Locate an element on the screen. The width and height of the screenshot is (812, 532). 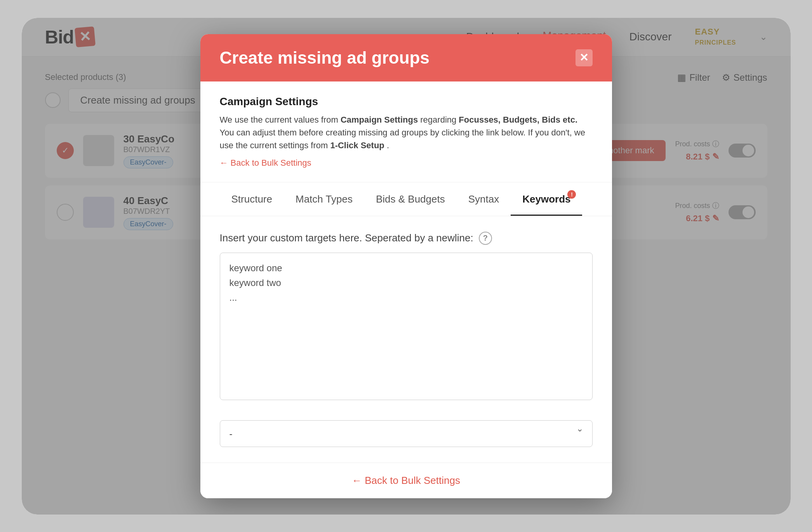
back-to-bulk-settings-top-link: ← Back to Bulk Settings is located at coordinates (266, 163).